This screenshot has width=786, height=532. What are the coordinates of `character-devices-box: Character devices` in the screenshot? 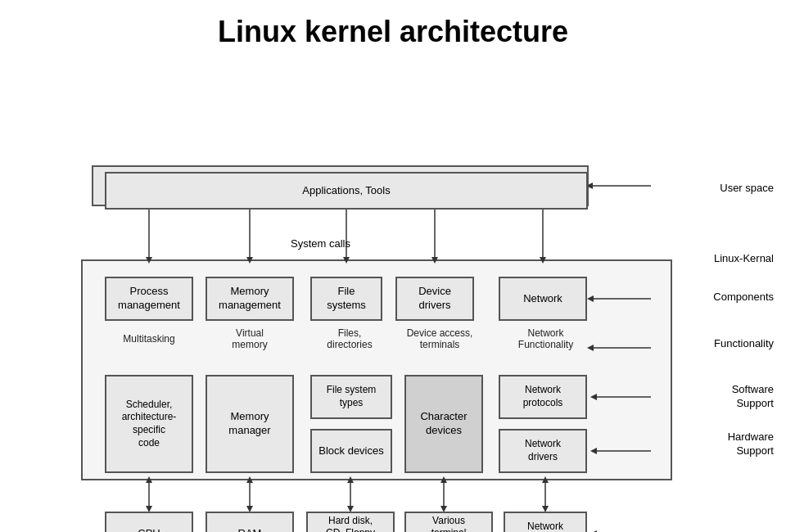 It's located at (444, 424).